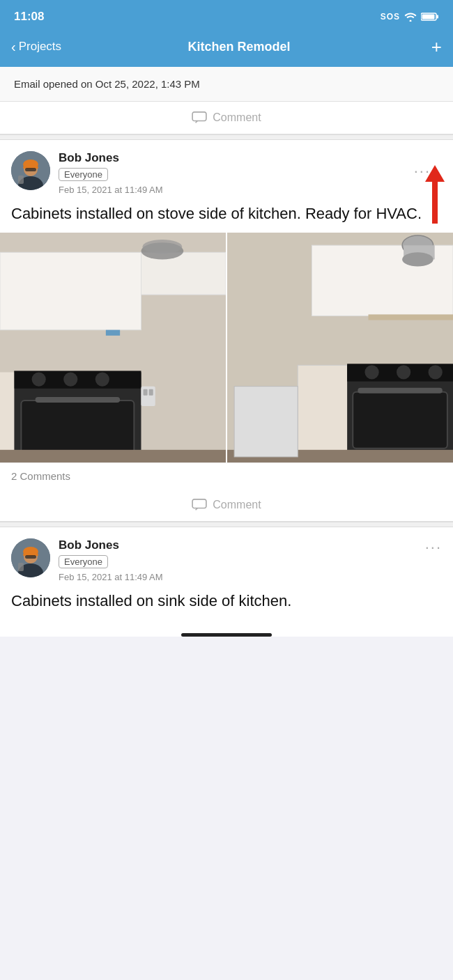 This screenshot has width=453, height=980. What do you see at coordinates (227, 557) in the screenshot?
I see `post-2-header: Bob Jones Everyone Feb 15, 2021 at 11:49…` at bounding box center [227, 557].